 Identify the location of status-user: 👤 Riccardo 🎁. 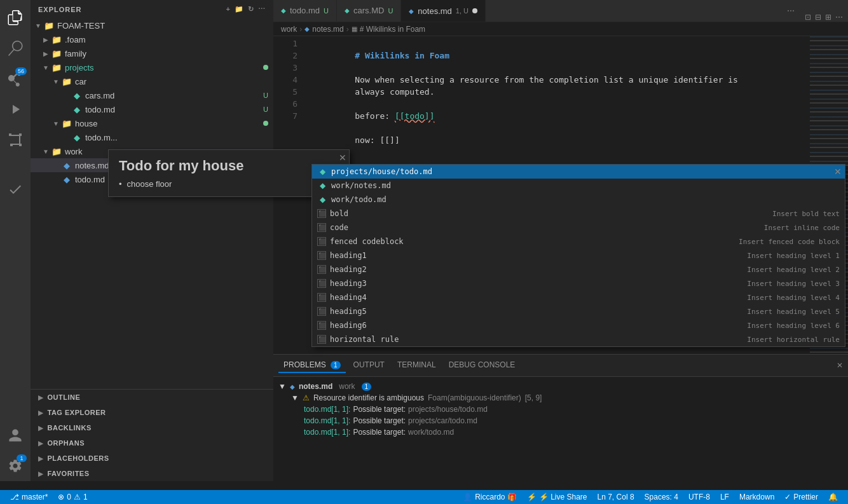
(489, 497).